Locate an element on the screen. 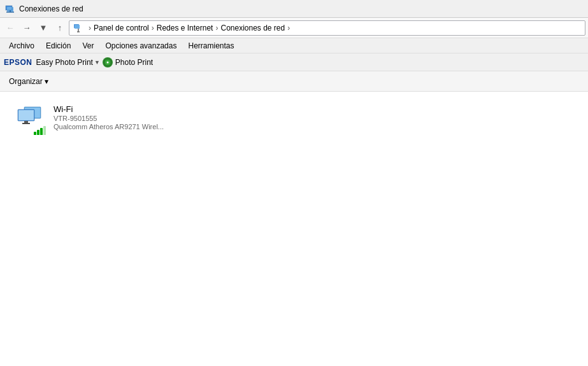  network-info: Wi-Fi VTR-9501555 Qualcomm Atheros AR927… is located at coordinates (108, 117).